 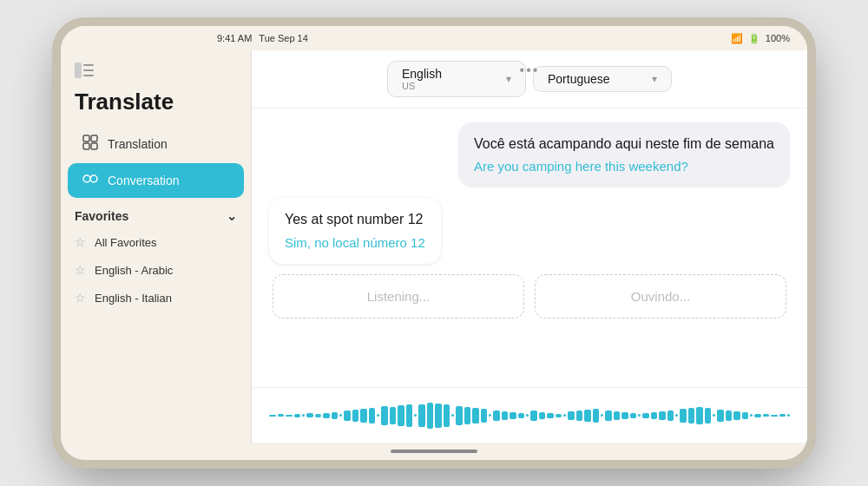 I want to click on target-lang-name: Portuguese, so click(x=579, y=79).